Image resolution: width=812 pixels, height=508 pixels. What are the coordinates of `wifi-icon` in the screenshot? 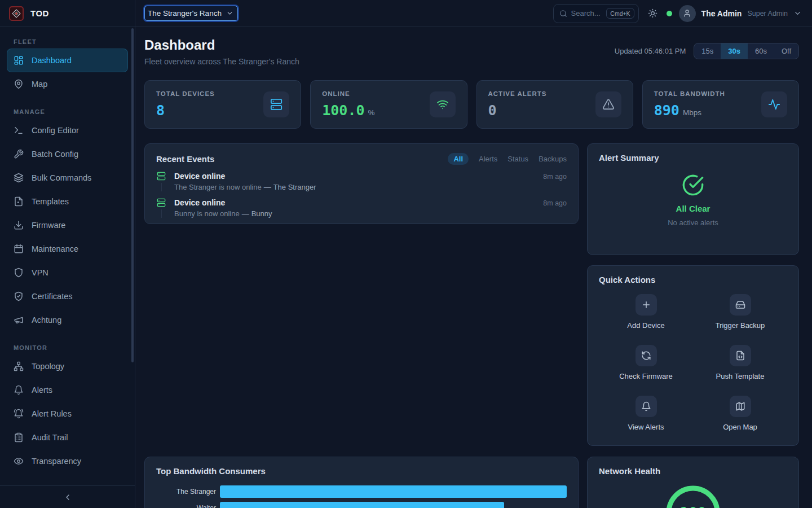 It's located at (443, 104).